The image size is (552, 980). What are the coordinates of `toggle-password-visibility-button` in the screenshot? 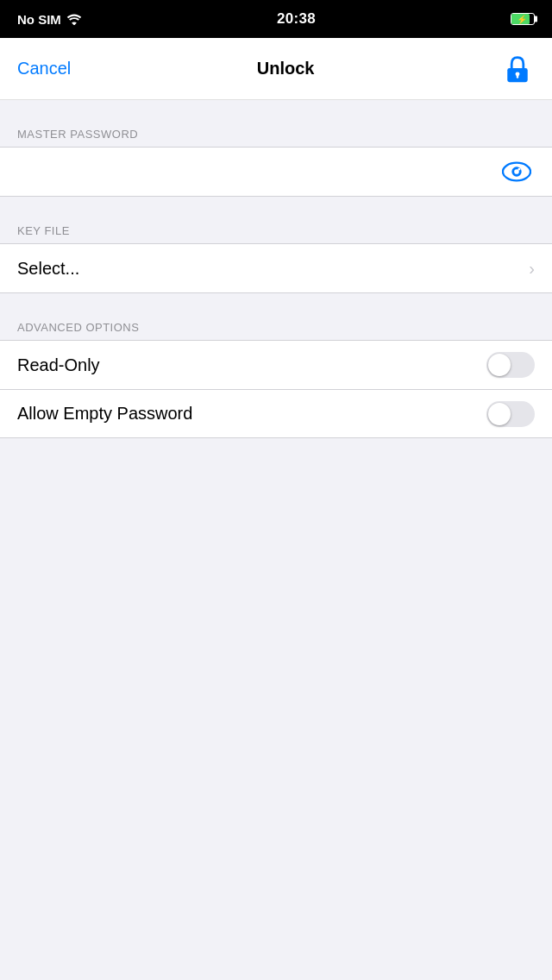 It's located at (517, 172).